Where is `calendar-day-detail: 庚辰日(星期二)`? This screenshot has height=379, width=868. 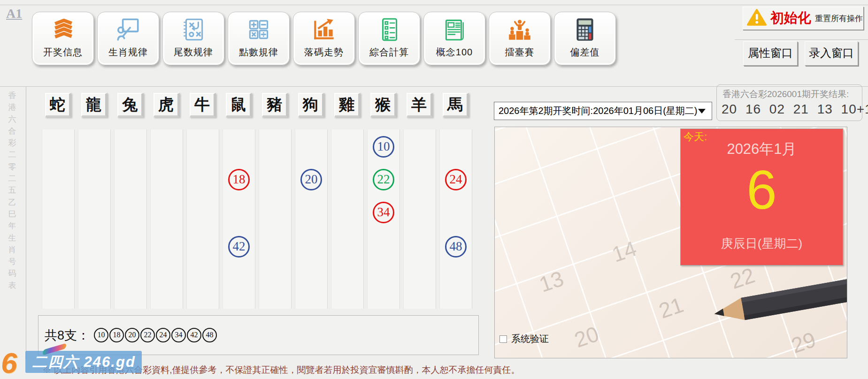
calendar-day-detail: 庚辰日(星期二) is located at coordinates (761, 244).